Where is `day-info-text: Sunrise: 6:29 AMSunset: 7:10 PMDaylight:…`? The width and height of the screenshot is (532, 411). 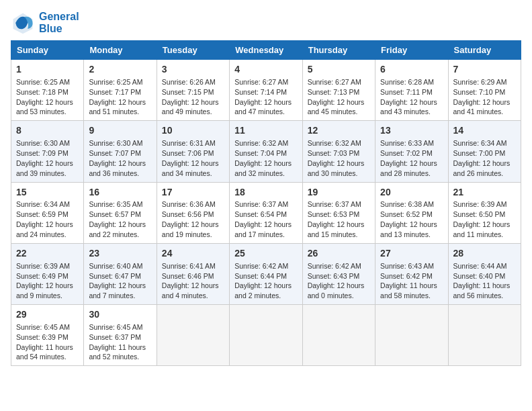 day-info-text: Sunrise: 6:29 AMSunset: 7:10 PMDaylight:… is located at coordinates (482, 97).